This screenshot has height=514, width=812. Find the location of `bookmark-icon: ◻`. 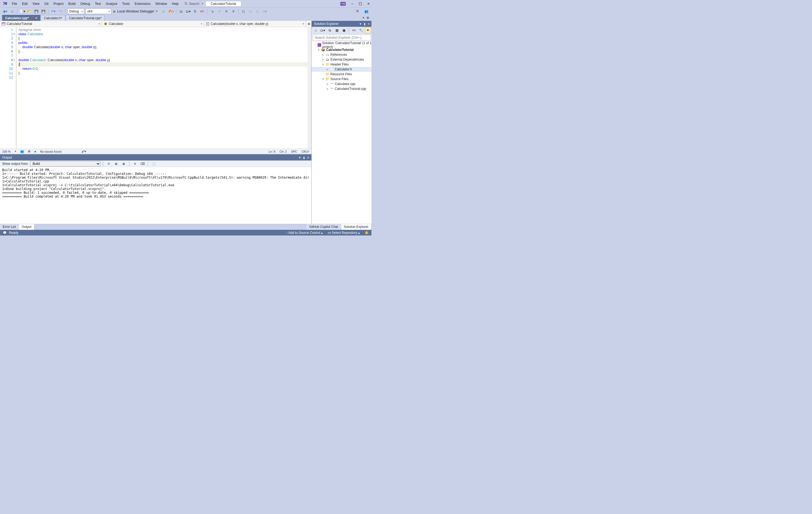

bookmark-icon: ◻ is located at coordinates (243, 11).